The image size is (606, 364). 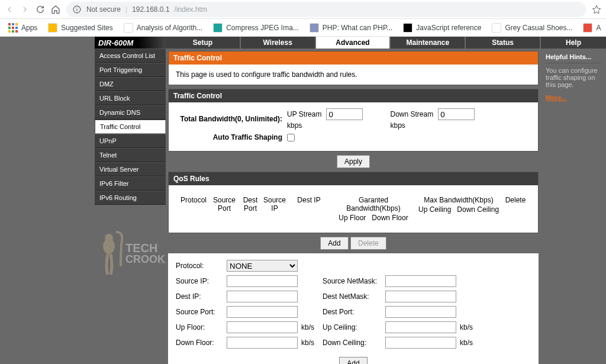 What do you see at coordinates (9, 9) in the screenshot?
I see `back-icon` at bounding box center [9, 9].